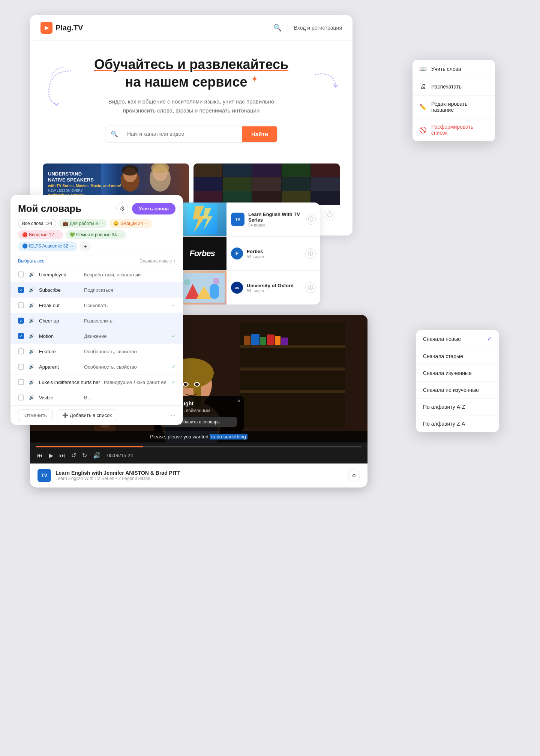 The height and width of the screenshot is (756, 540). Describe the element at coordinates (354, 476) in the screenshot. I see `video-settings-button: ⚙` at that location.